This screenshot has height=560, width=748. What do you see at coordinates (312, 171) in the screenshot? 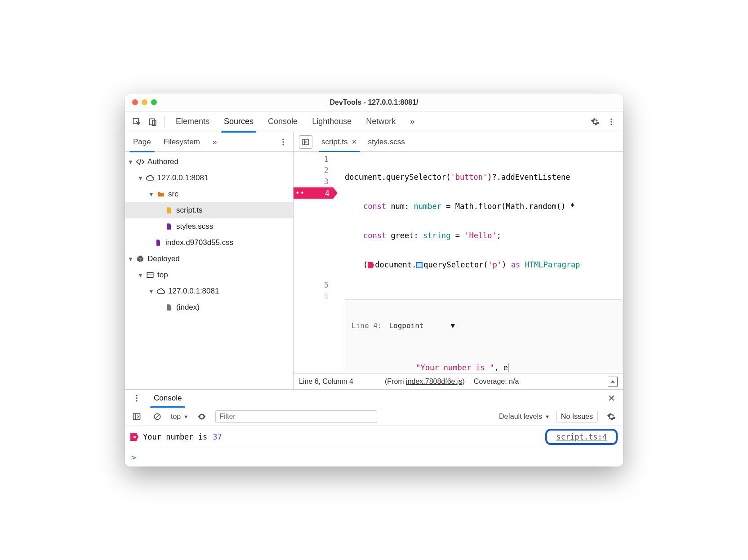
I see `line-number: 2` at bounding box center [312, 171].